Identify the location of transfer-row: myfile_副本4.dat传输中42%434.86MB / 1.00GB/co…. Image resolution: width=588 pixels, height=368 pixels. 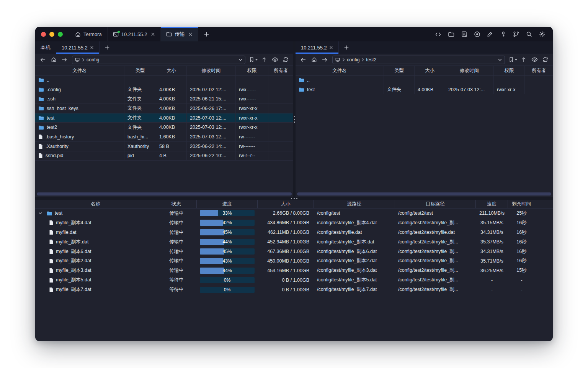
(294, 223).